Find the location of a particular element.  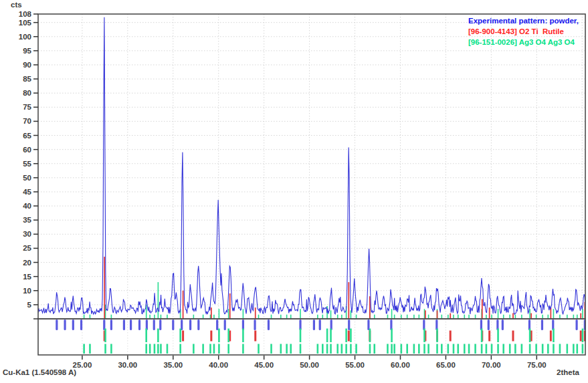

x-tick-label: 50.00 is located at coordinates (309, 365).